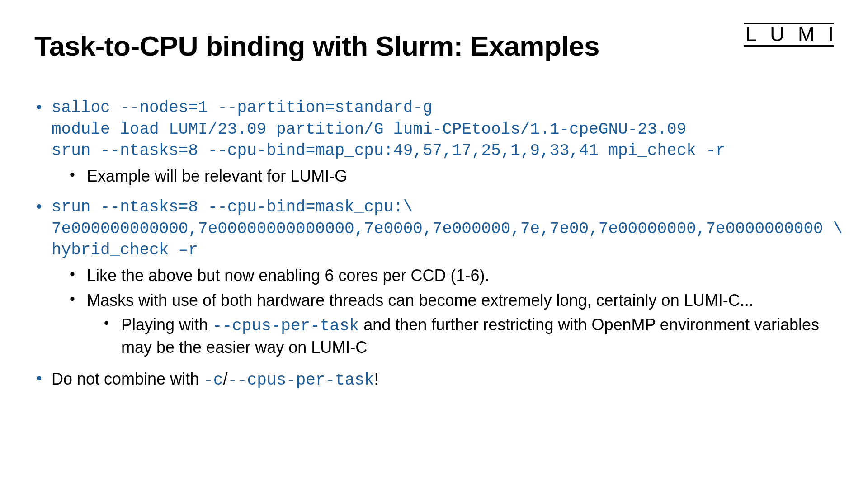  What do you see at coordinates (127, 379) in the screenshot?
I see `bullet-3-t1: Do not combine with` at bounding box center [127, 379].